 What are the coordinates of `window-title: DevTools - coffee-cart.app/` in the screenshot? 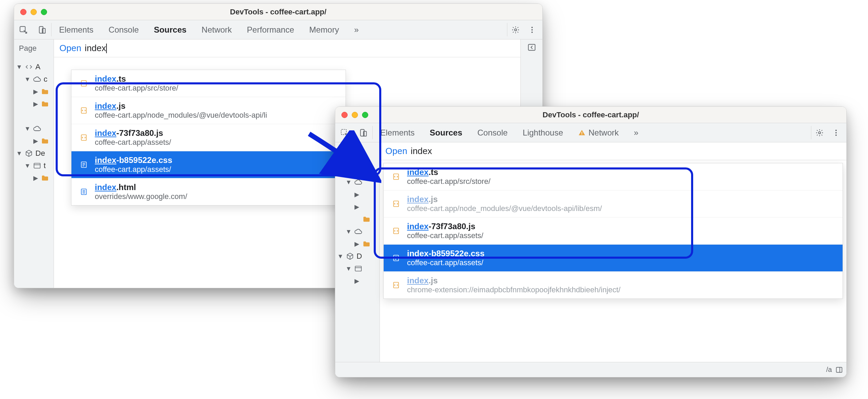 It's located at (591, 115).